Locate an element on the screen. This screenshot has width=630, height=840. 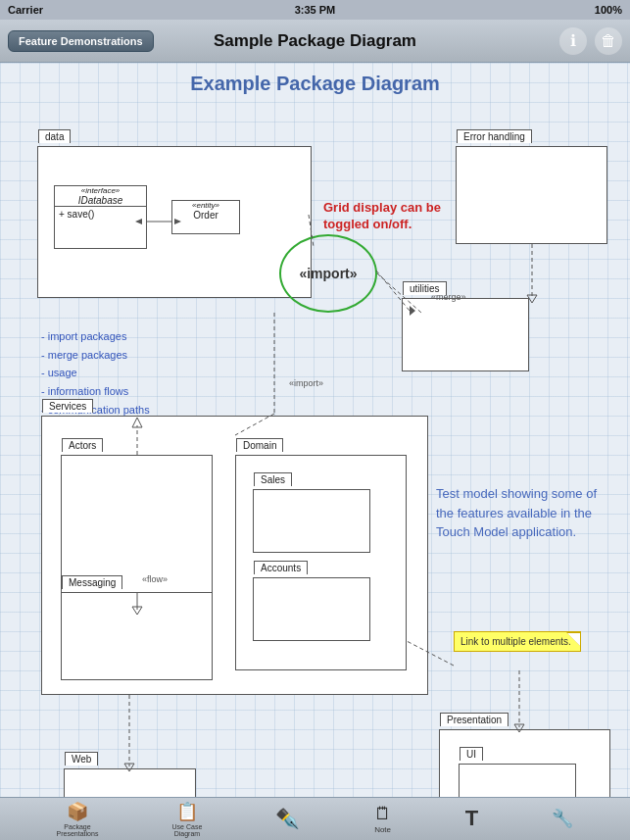
idatabase-stereotype: «interface» is located at coordinates (100, 190).